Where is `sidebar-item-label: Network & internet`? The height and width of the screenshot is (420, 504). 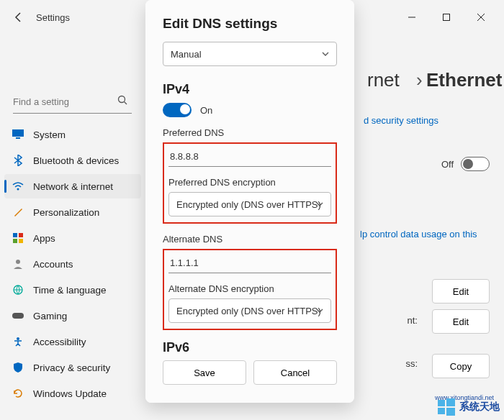
sidebar-item-label: Network & internet is located at coordinates (73, 187).